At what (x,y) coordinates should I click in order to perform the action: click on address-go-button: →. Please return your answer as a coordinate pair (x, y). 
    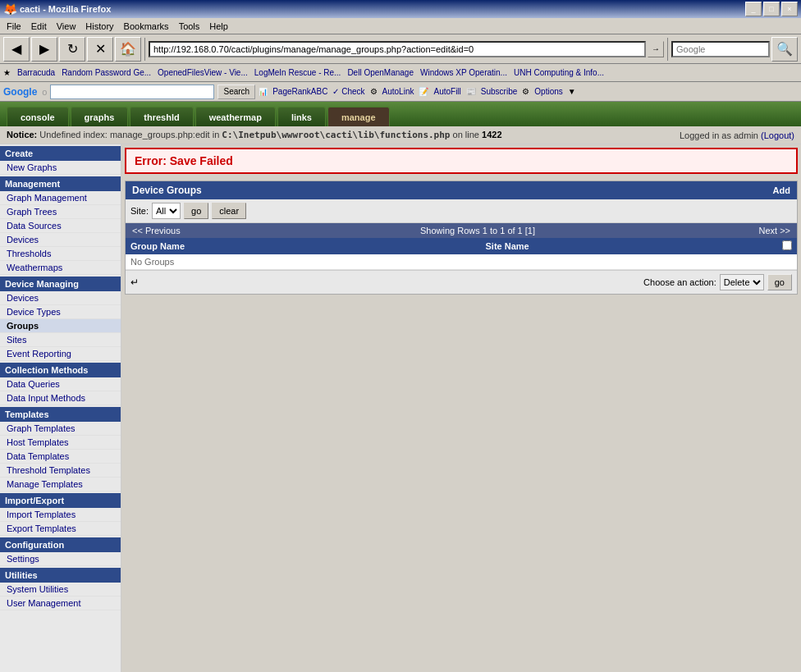
    Looking at the image, I should click on (656, 49).